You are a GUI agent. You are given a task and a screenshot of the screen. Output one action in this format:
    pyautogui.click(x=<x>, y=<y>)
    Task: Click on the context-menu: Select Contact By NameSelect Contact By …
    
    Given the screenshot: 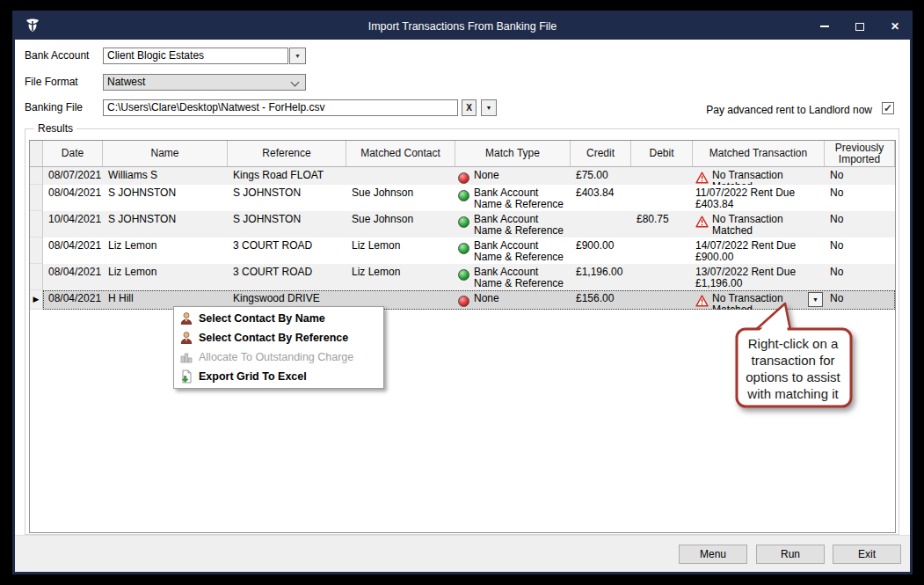 What is the action you would take?
    pyautogui.click(x=279, y=347)
    